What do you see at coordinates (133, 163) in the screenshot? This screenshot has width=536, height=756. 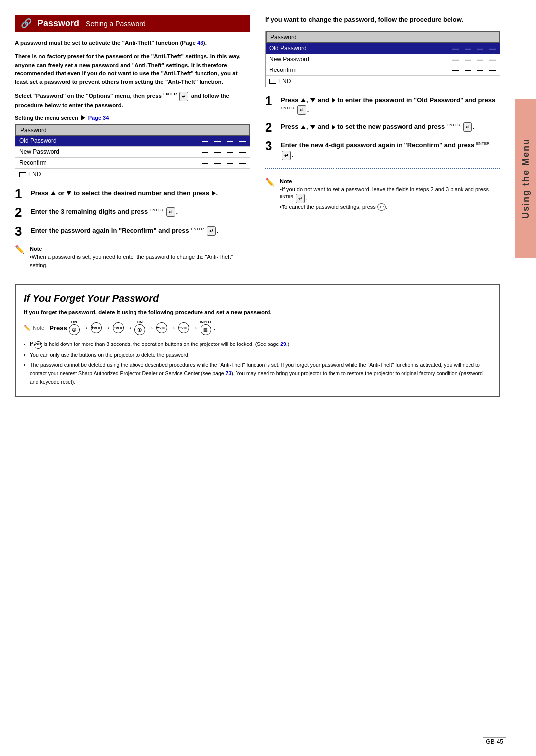 I see `menu-row-reconfirm-left: Reconfirm — — — —` at bounding box center [133, 163].